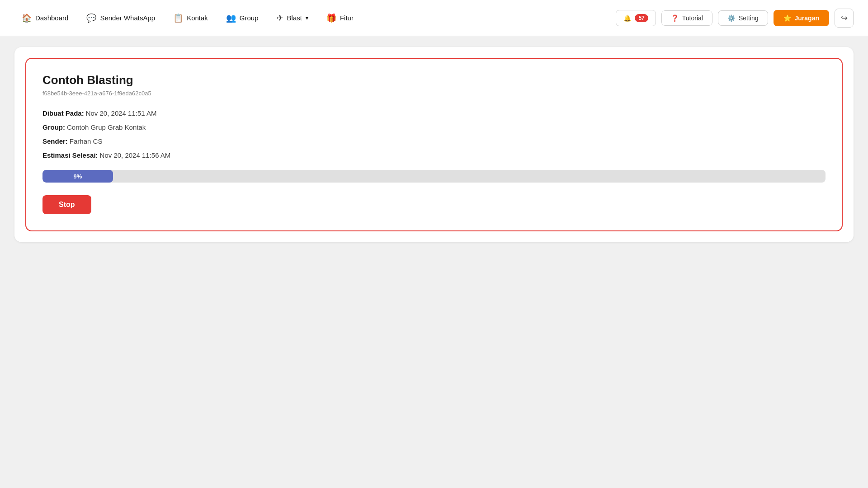  What do you see at coordinates (315, 18) in the screenshot?
I see `nav-links: 🏠 Dashboard 💬 Sender WhatsApp 📋 Kontak 👥…` at bounding box center [315, 18].